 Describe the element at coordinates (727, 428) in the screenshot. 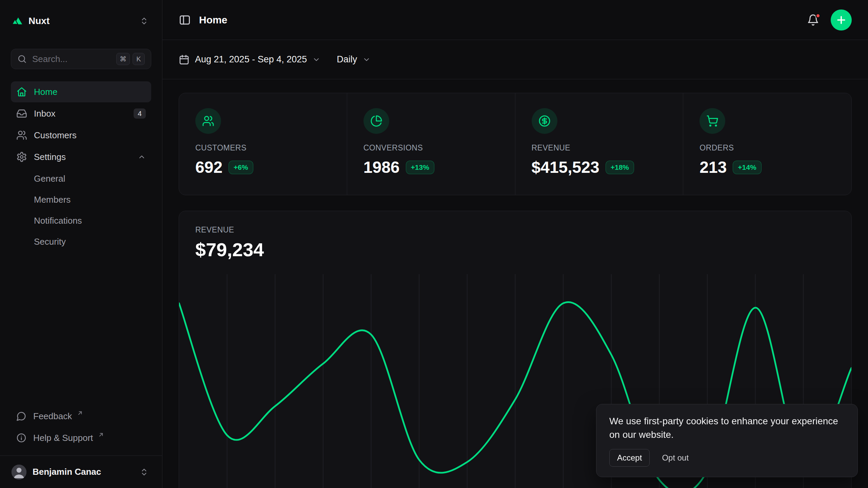

I see `cookie-message: We use first-party cookies to enhance yo…` at that location.